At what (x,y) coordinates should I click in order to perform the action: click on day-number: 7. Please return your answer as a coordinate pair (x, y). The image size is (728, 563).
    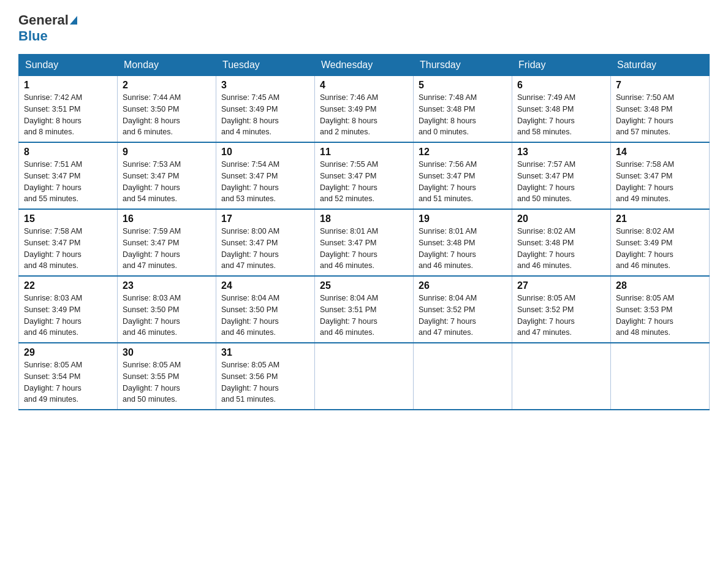
    Looking at the image, I should click on (660, 85).